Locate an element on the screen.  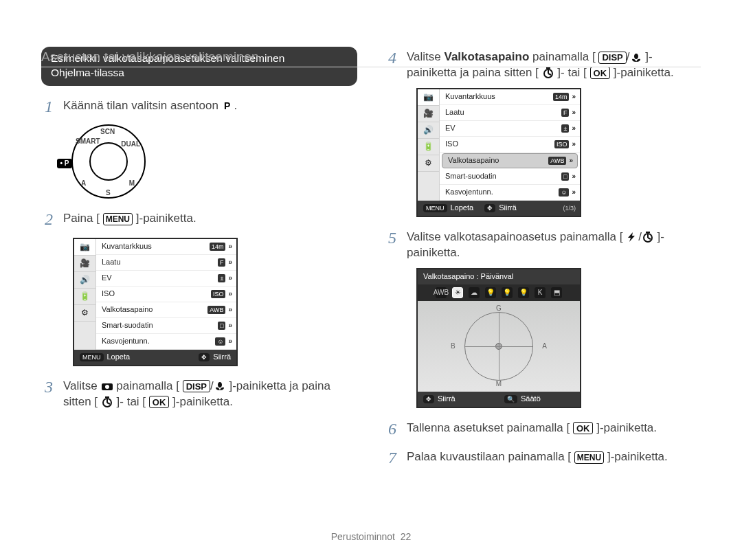
lcd1-footer: MENULopeta ✥Siirrä is located at coordinates (155, 357).